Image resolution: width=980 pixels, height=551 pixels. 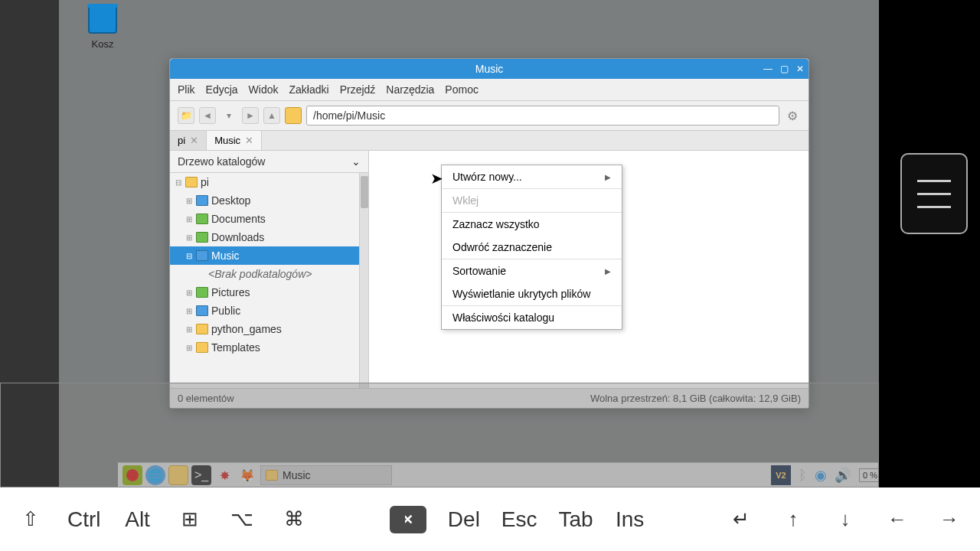 I want to click on tree-item-documents: ⊞Documents, so click(x=270, y=219).